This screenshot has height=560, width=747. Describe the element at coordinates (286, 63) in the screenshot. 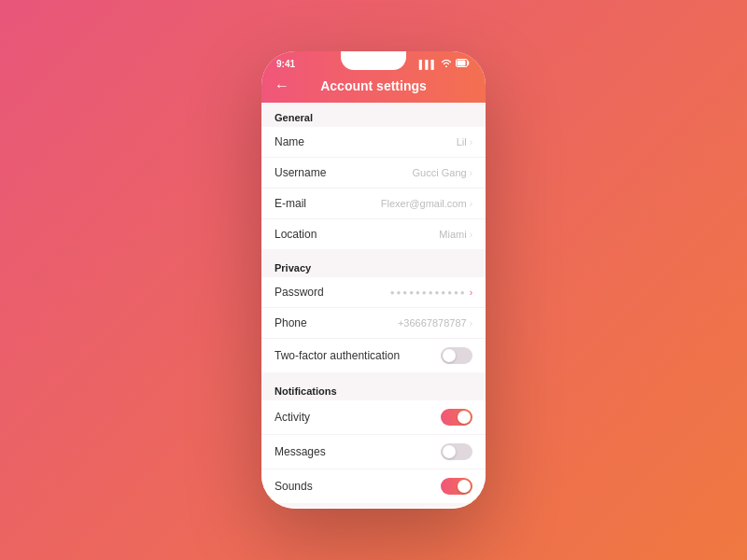

I see `status-time: 9:41` at that location.